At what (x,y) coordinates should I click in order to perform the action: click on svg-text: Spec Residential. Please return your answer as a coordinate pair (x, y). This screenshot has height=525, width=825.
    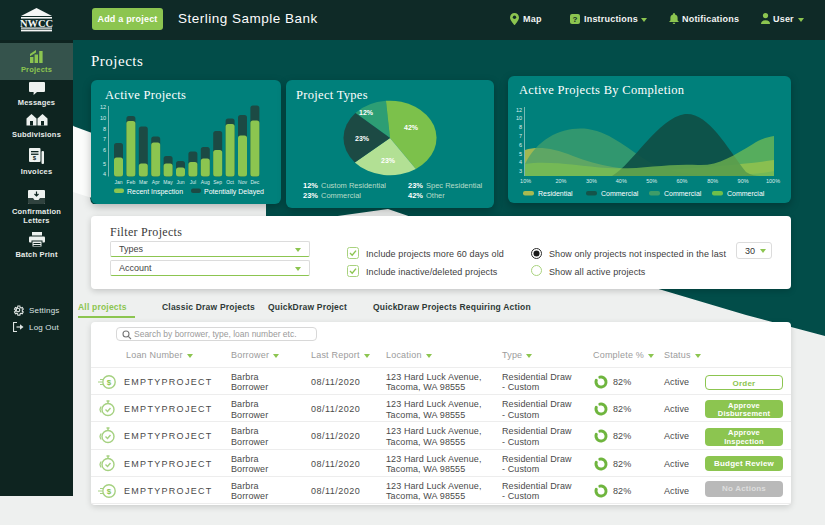
    Looking at the image, I should click on (454, 186).